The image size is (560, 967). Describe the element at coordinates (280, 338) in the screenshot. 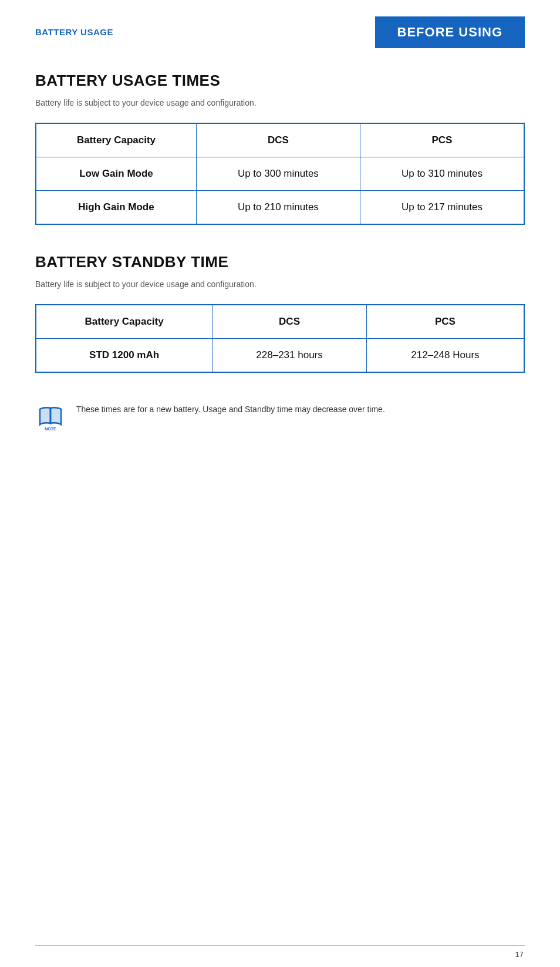

I see `standby-time-table: Battery Capacity DCS PCS STD 1200 mAh 22…` at that location.